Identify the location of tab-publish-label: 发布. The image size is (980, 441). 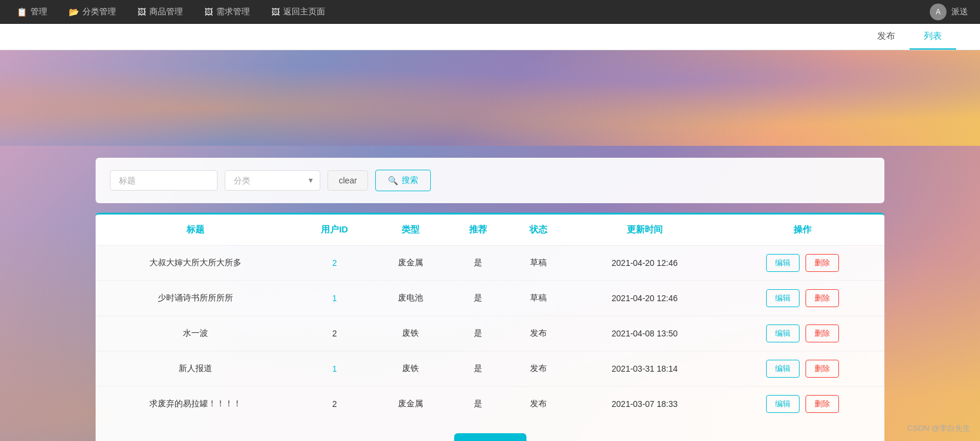
(886, 36).